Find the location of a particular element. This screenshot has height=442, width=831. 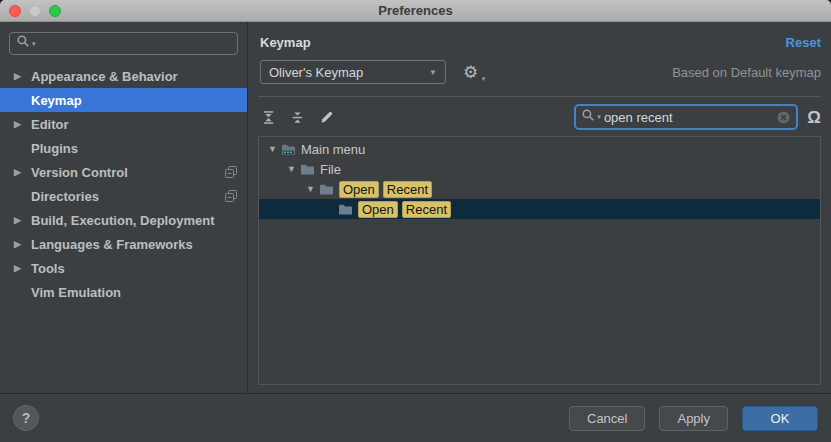

sidebar-item-vim-emulation: Vim Emulation is located at coordinates (124, 292).